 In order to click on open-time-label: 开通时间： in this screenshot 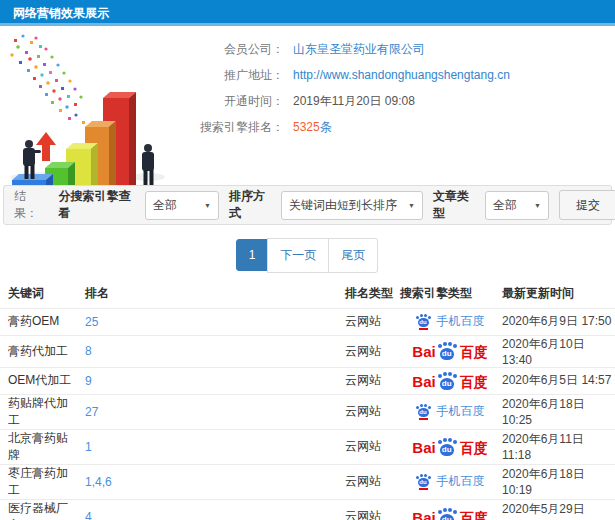, I will do `click(238, 101)`.